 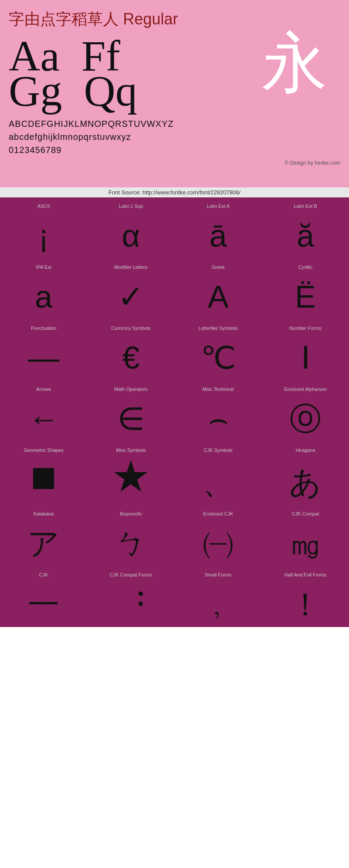 What do you see at coordinates (305, 575) in the screenshot?
I see `cell-label-6-3: Half And Full Forms` at bounding box center [305, 575].